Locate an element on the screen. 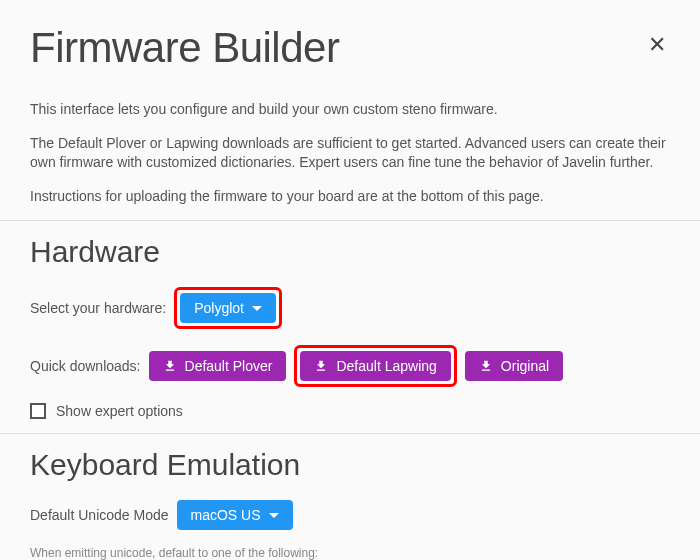 This screenshot has width=700, height=560. original-label: Original is located at coordinates (525, 366).